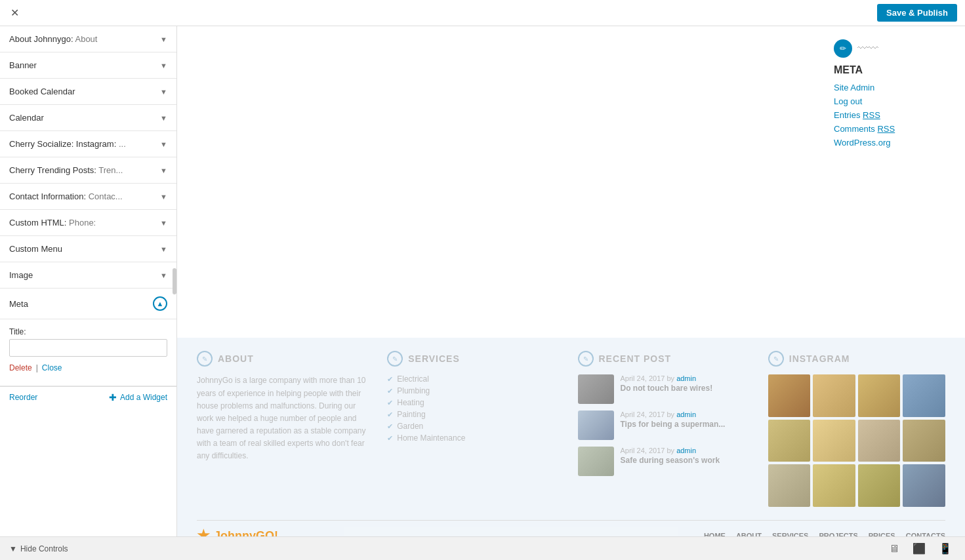 This screenshot has width=965, height=560. Describe the element at coordinates (164, 118) in the screenshot. I see `widget-calendar-chevron: ▼` at that location.